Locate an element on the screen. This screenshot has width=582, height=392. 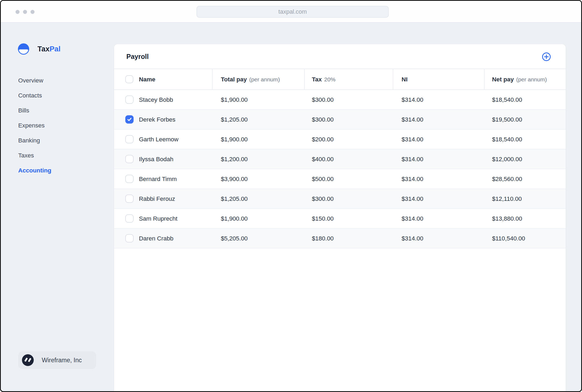
cell-tax: $400.00 is located at coordinates (323, 159).